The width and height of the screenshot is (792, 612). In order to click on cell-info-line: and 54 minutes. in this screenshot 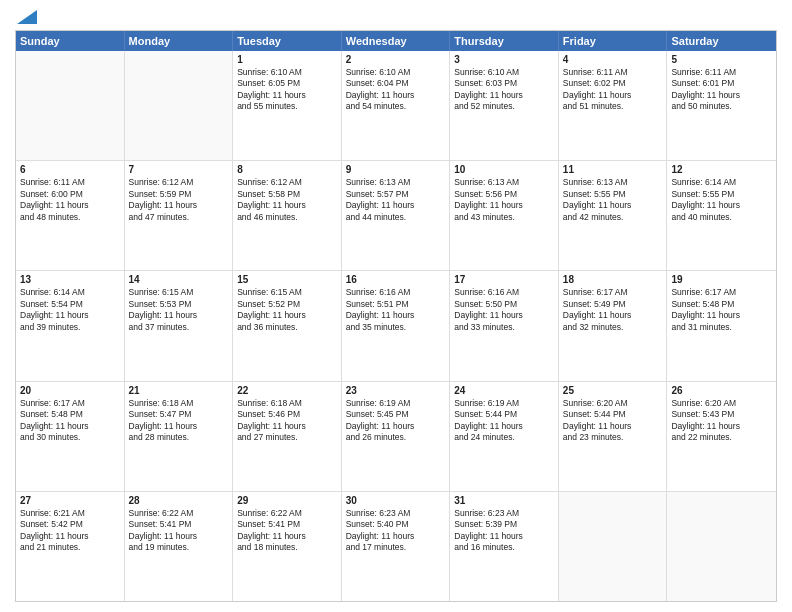, I will do `click(396, 106)`.